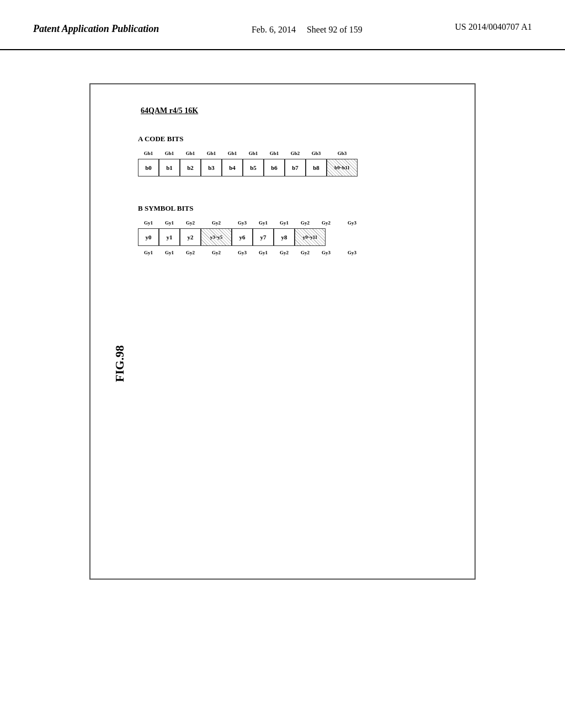  Describe the element at coordinates (310, 237) in the screenshot. I see `bit-y9-y11: y9~y11` at that location.